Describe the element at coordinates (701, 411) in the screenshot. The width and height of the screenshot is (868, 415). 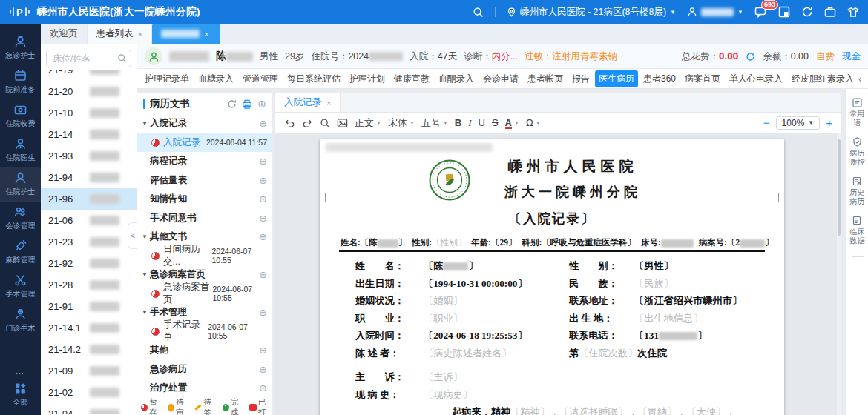
I see `course-placeholder: 大便` at that location.